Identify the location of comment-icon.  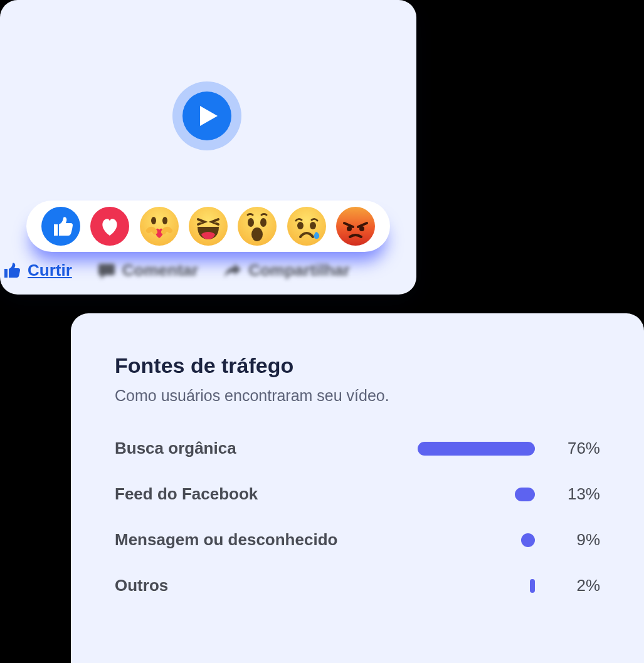
(107, 271).